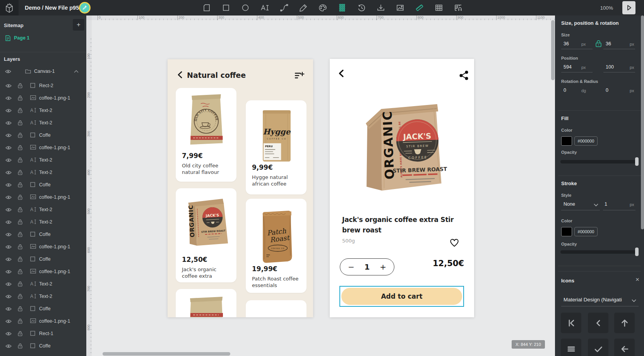  What do you see at coordinates (206, 236) in the screenshot?
I see `product-card: ORGANIC JACK'S STIR BREW ROAST 12,50€ Ja…` at bounding box center [206, 236].